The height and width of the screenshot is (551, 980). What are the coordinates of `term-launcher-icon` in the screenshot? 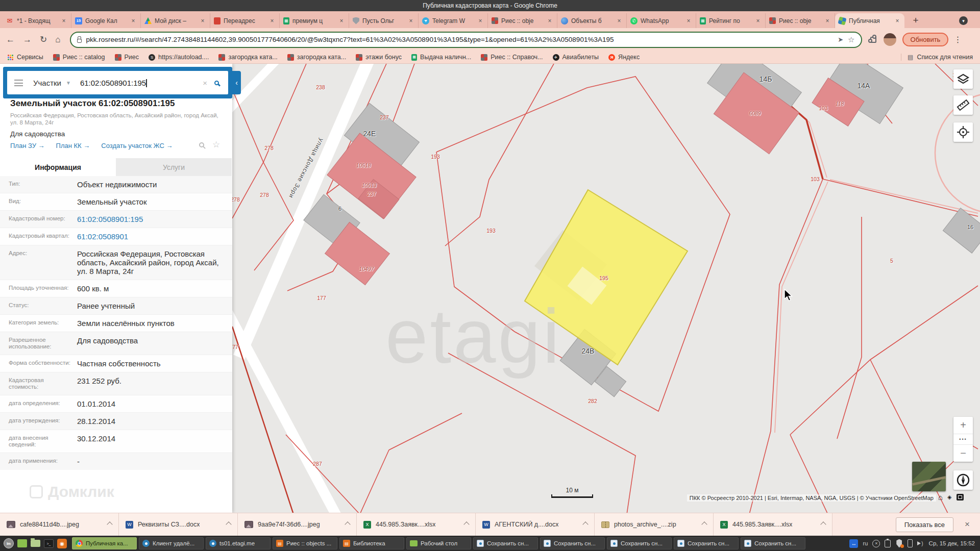 It's located at (49, 544).